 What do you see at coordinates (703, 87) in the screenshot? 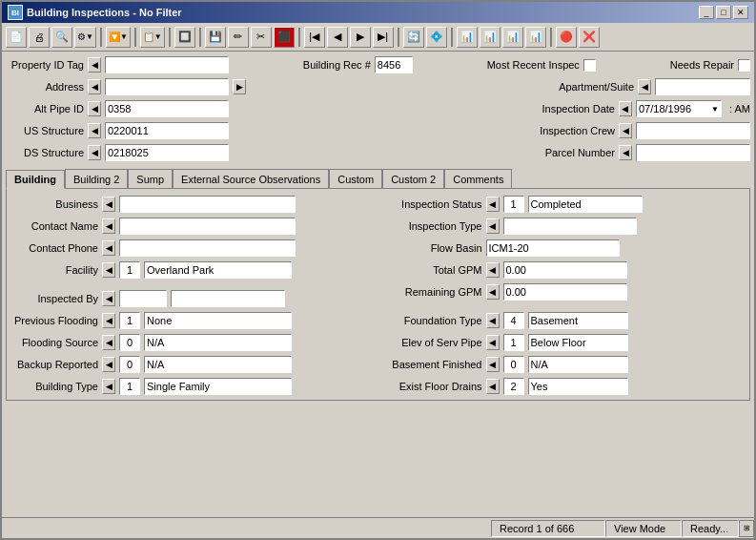
I see `apartment-input` at bounding box center [703, 87].